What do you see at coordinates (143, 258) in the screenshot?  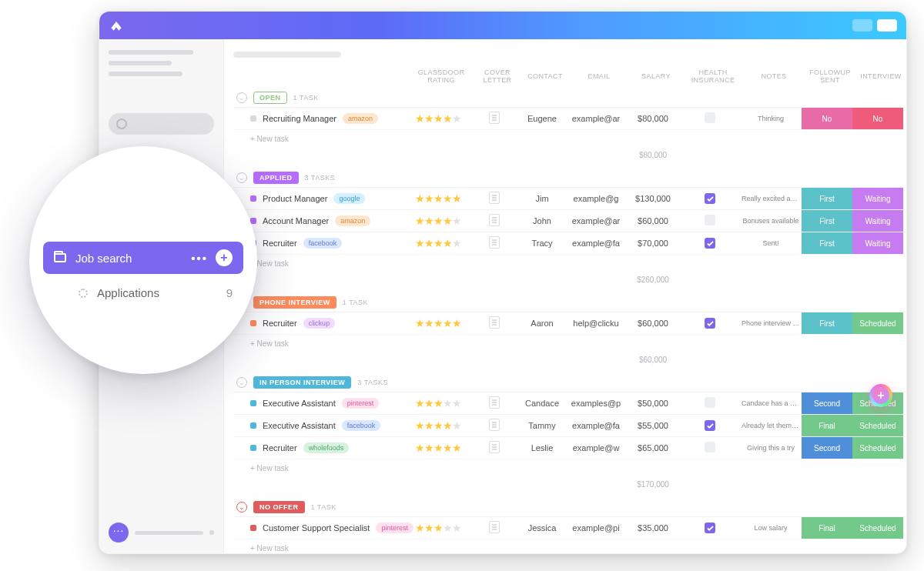 I see `folder-row-job-search: Job search ••• +` at bounding box center [143, 258].